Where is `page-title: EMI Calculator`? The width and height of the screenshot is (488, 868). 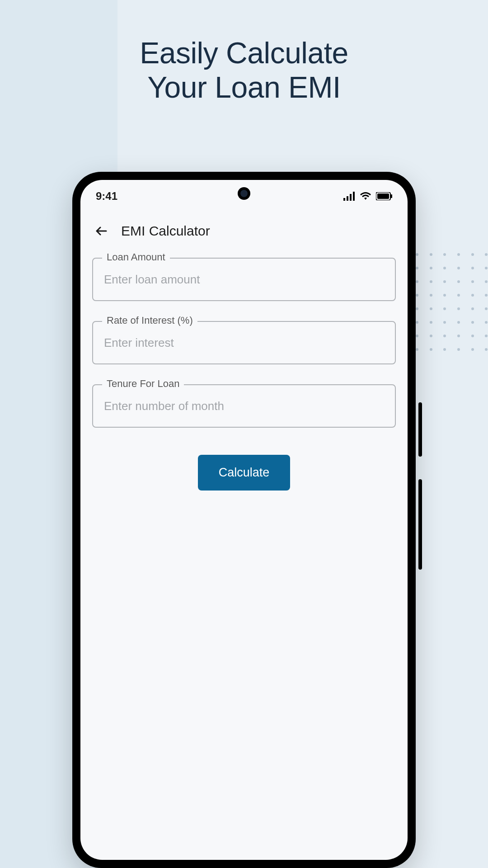 page-title: EMI Calculator is located at coordinates (165, 231).